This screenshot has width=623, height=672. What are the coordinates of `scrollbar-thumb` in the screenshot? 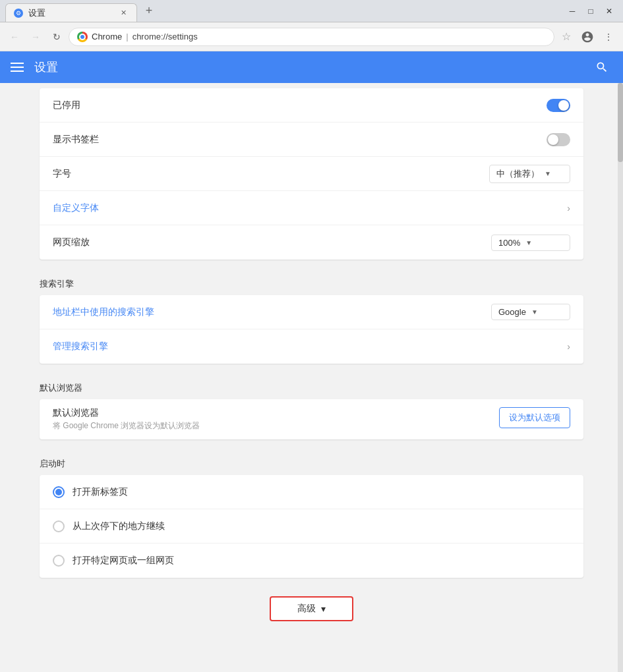 It's located at (620, 123).